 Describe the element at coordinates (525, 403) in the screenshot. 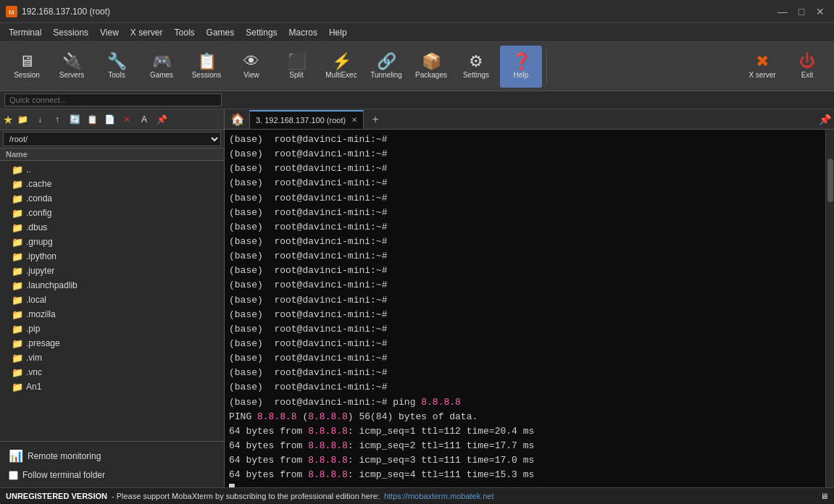

I see `term-ping-line: (base) root@davinci-mini:~# ping 8.8.8.8` at that location.